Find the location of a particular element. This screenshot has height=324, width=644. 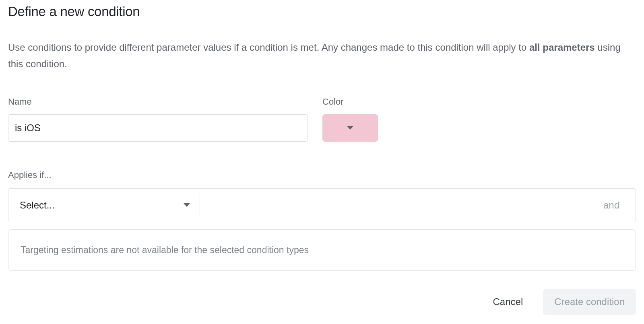

and-operator-button: and is located at coordinates (619, 205).